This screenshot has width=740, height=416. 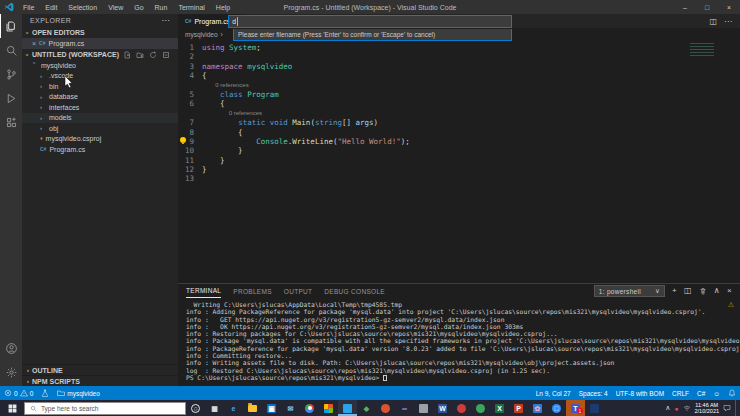 What do you see at coordinates (116, 8) in the screenshot?
I see `menu-view: View` at bounding box center [116, 8].